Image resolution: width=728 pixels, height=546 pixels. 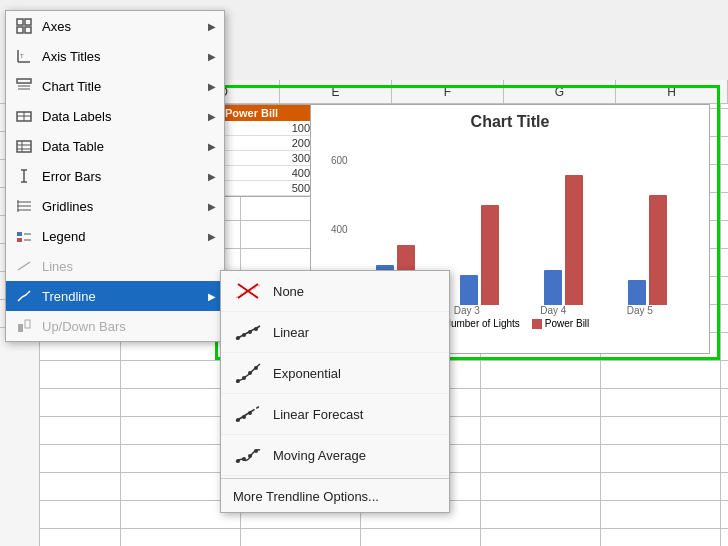 I want to click on chart-title: Chart Title, so click(x=510, y=120).